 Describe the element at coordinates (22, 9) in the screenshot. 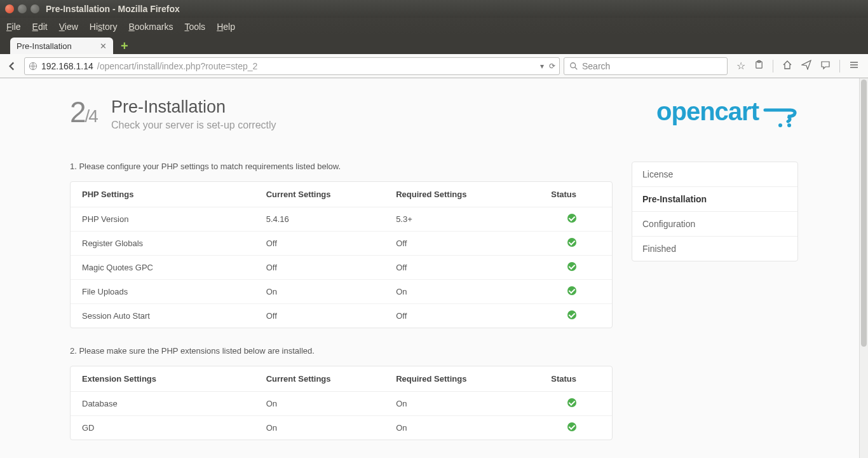

I see `window-minimize-button` at that location.